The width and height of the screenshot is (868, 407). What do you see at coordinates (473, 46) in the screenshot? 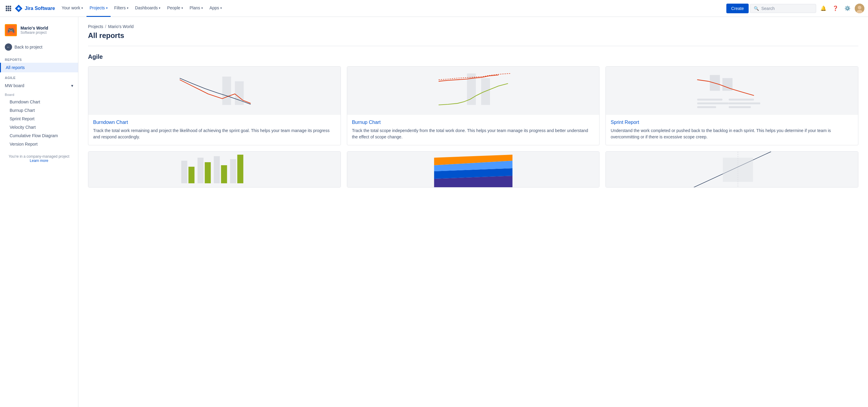
I see `divider` at bounding box center [473, 46].